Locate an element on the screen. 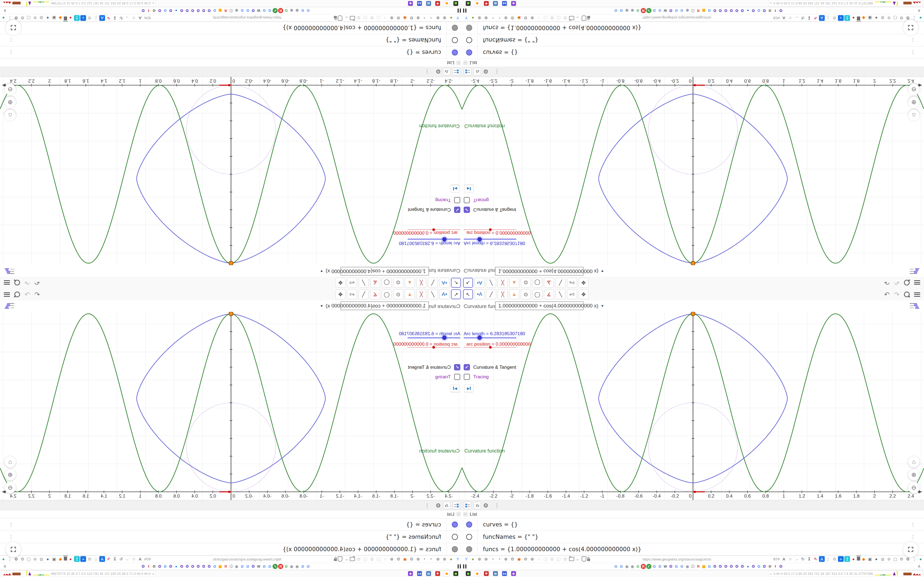  perpendicular-tool: ╳ is located at coordinates (421, 283).